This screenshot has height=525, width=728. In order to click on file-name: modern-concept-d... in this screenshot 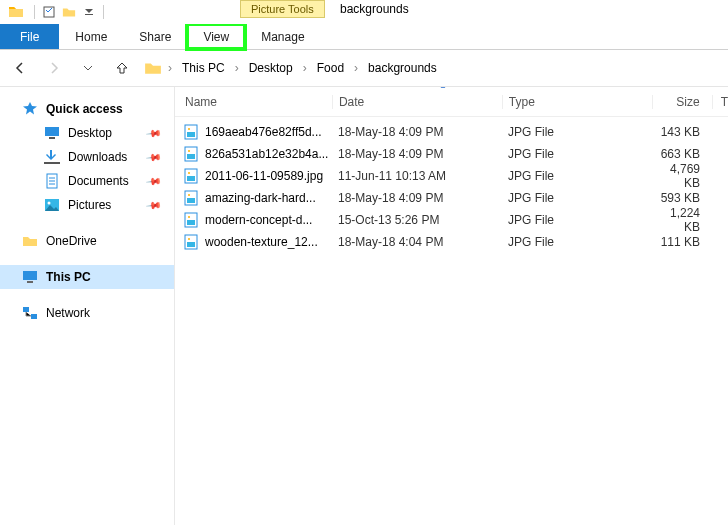, I will do `click(258, 220)`.